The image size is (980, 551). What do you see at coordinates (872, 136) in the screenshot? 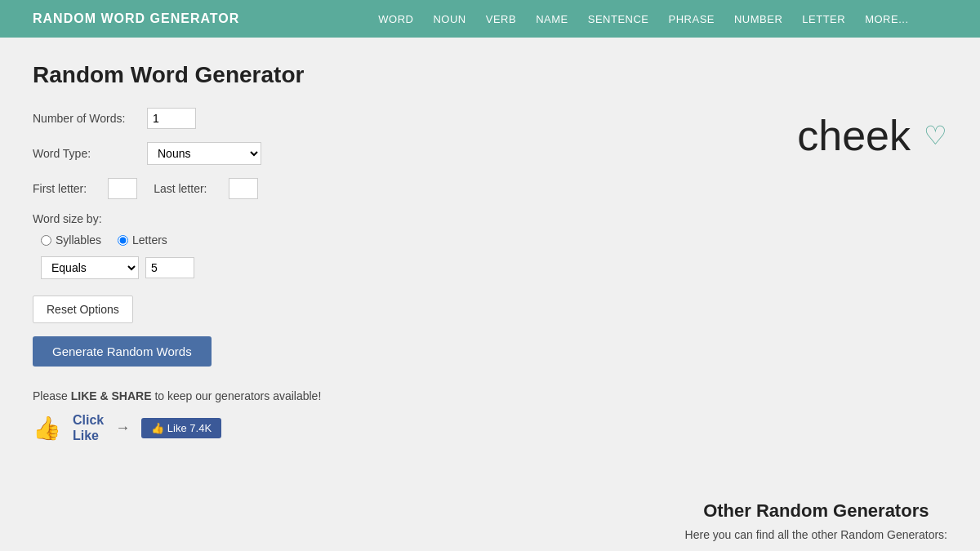
I see `word-display: cheek ♡` at bounding box center [872, 136].